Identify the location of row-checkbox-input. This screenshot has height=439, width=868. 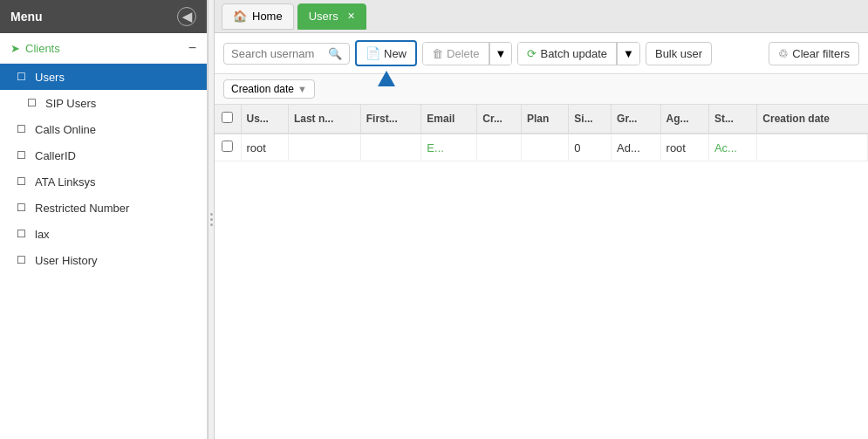
(227, 147).